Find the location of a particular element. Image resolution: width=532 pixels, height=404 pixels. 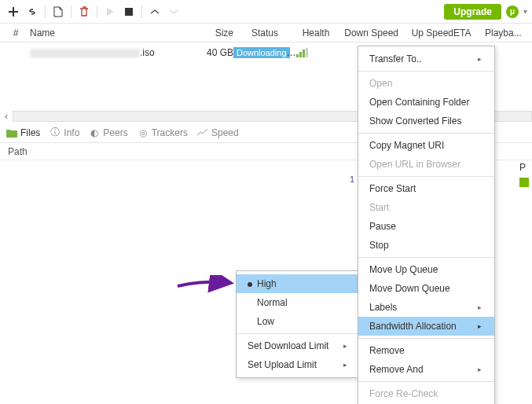

col-eta: ETA is located at coordinates (469, 33).